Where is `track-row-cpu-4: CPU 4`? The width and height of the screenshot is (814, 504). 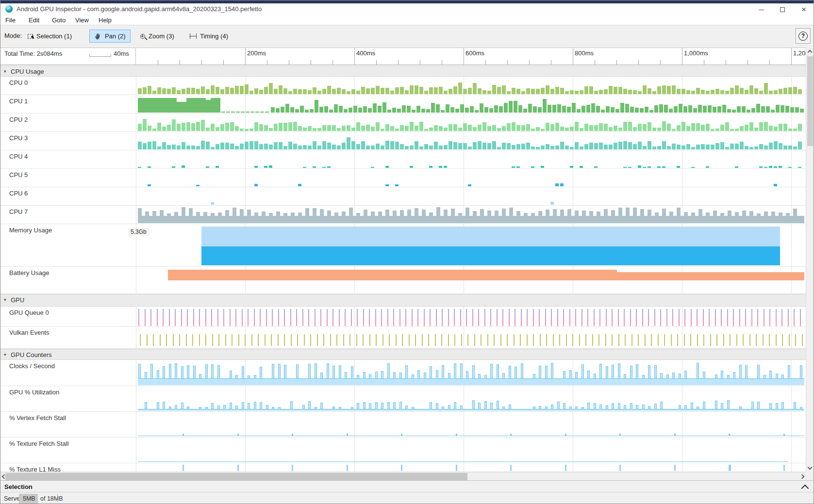
track-row-cpu-4: CPU 4 is located at coordinates (404, 160).